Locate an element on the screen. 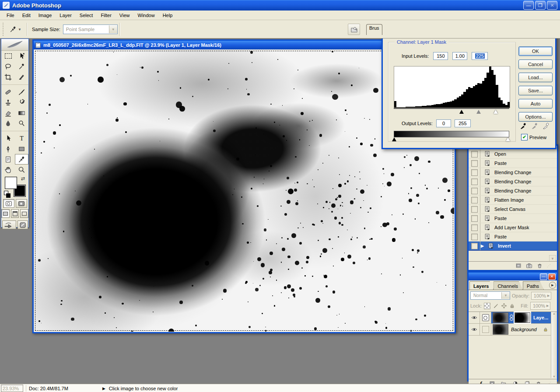 The image size is (560, 392). highlight-input-slider is located at coordinates (496, 112).